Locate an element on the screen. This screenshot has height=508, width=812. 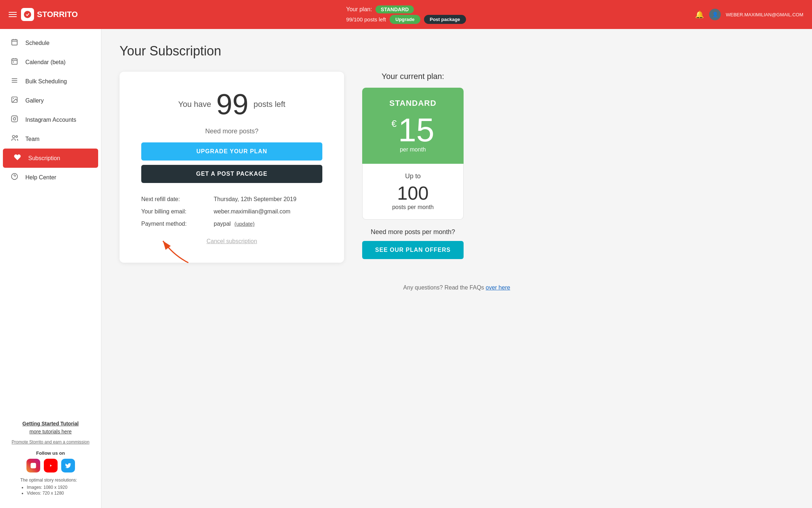
posts-row: 99/100 posts left Upgrade Post package is located at coordinates (406, 20).